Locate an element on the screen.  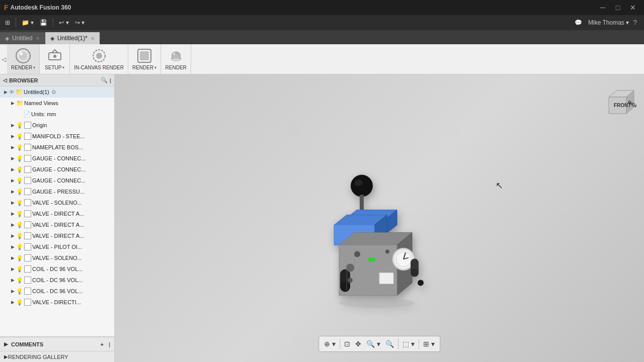
browser-header: ◁ BROWSER 🔍 | is located at coordinates (57, 80).